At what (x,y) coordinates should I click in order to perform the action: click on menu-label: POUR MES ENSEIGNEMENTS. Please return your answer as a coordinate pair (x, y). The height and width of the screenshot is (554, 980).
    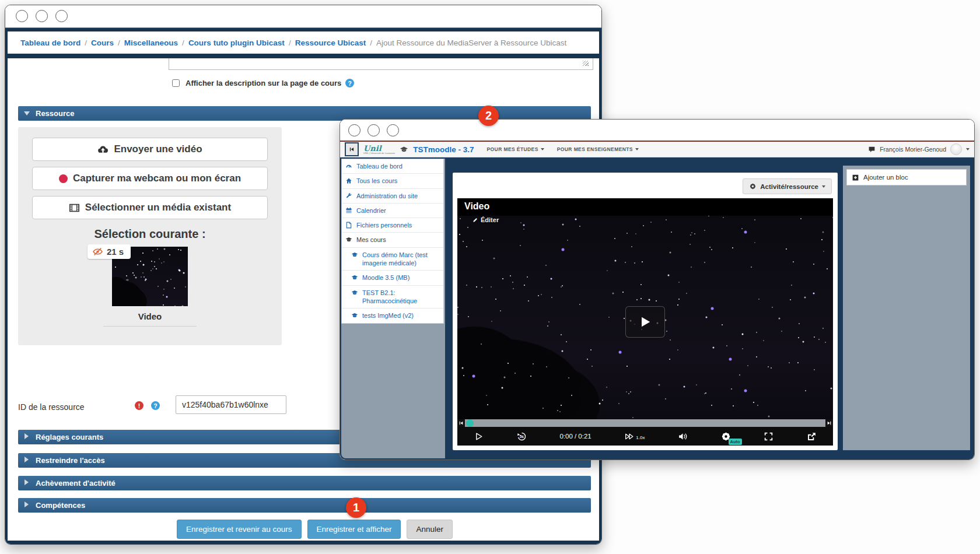
    Looking at the image, I should click on (595, 149).